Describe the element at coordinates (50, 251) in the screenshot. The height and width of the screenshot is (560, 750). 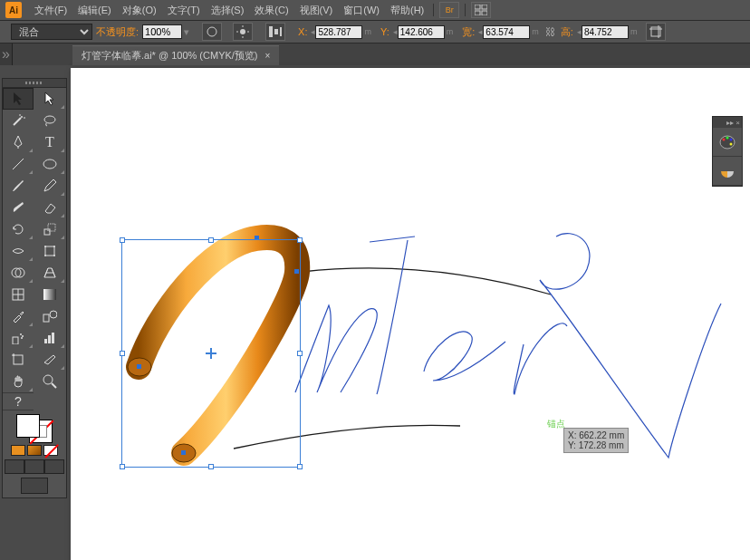
I see `free-transform-tool` at that location.